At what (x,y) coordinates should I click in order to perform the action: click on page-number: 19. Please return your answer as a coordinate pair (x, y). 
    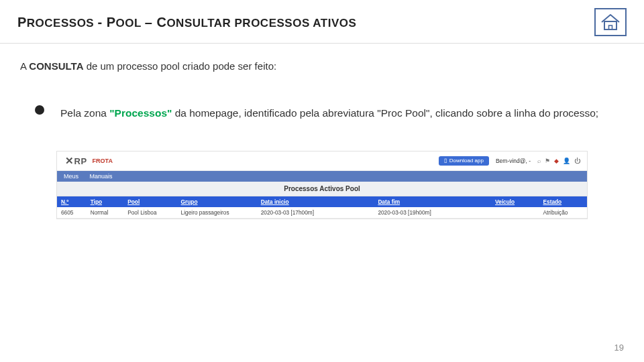
    Looking at the image, I should click on (619, 347).